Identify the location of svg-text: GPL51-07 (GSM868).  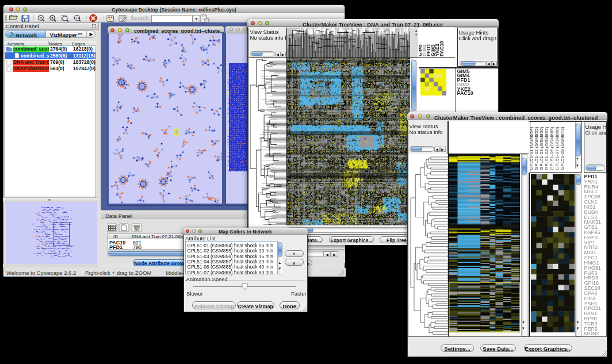
(557, 148).